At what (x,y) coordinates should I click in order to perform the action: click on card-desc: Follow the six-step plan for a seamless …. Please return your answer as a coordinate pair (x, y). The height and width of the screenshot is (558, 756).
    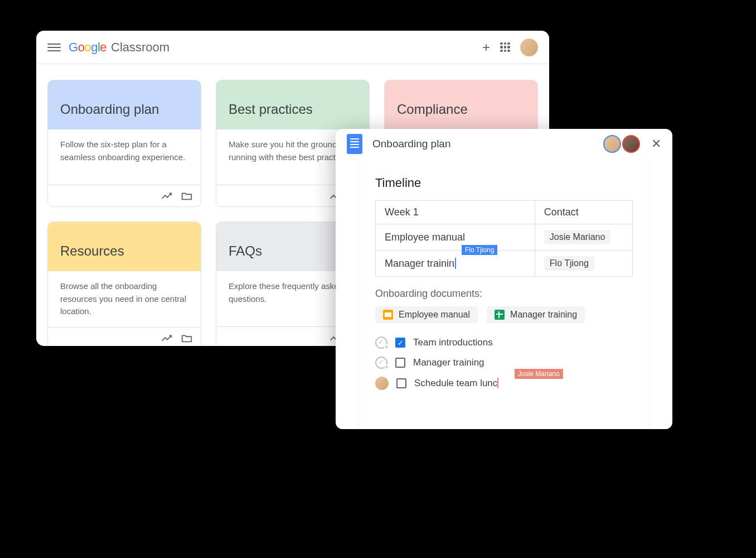
    Looking at the image, I should click on (124, 157).